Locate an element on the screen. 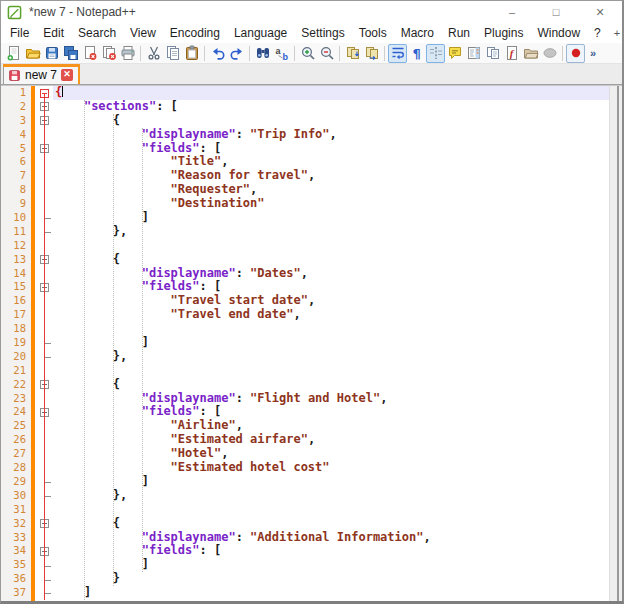 This screenshot has height=604, width=624. new-file-icon is located at coordinates (14, 54).